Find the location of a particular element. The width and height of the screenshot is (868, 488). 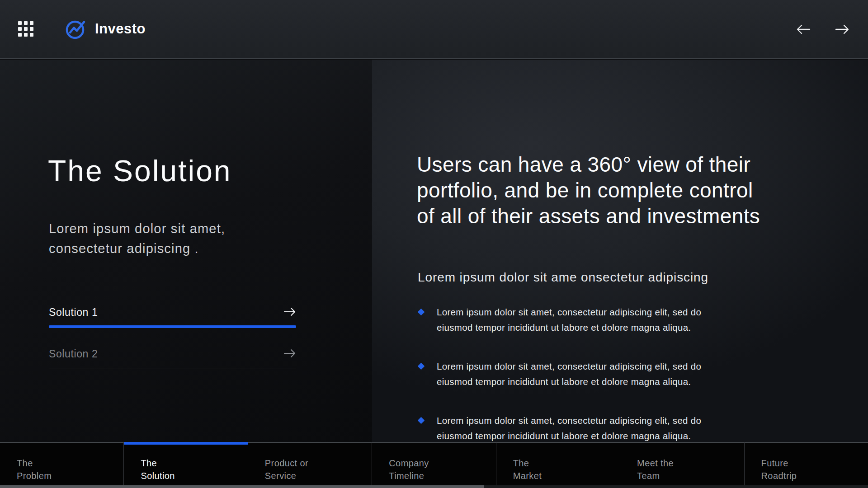

tab-label: Company is located at coordinates (442, 463).